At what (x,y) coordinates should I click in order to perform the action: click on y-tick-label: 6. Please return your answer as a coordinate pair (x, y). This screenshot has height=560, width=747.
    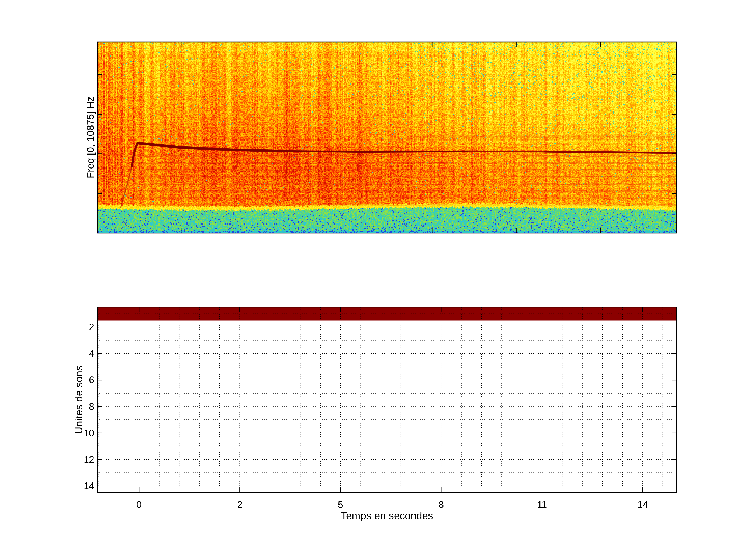
    Looking at the image, I should click on (92, 380).